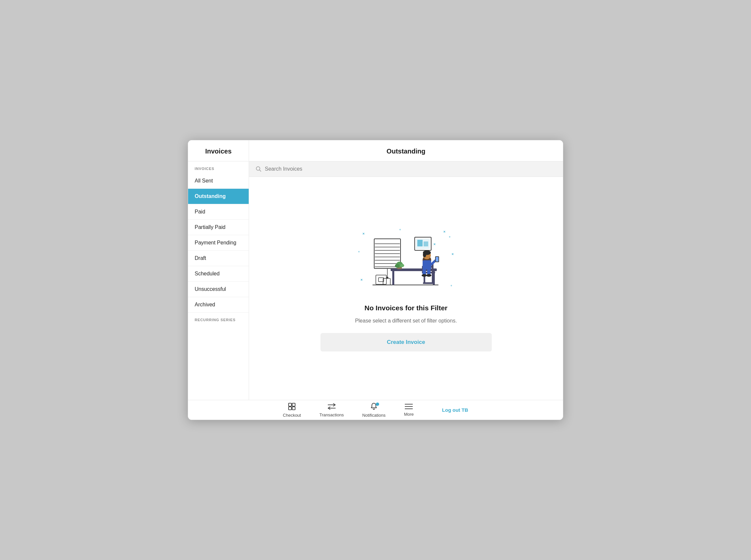 The width and height of the screenshot is (751, 560). Describe the element at coordinates (218, 181) in the screenshot. I see `sidebar-item-all-sent: All Sent` at that location.